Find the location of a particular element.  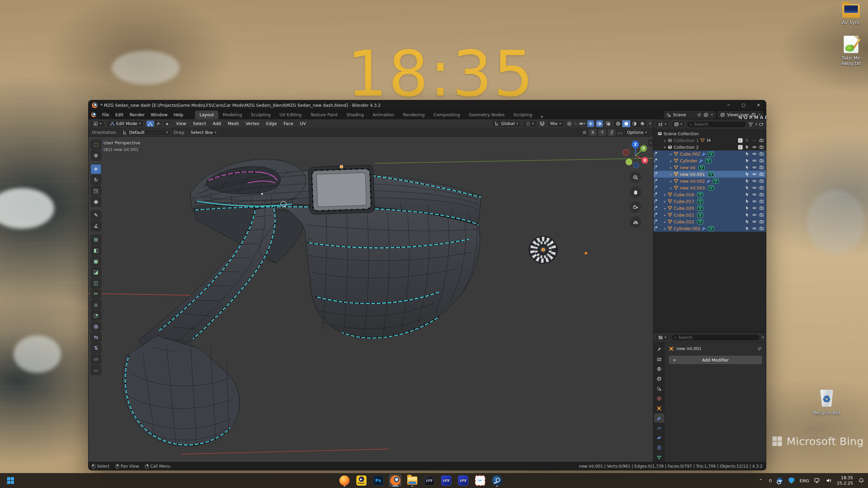

tool-smooth: ◍ is located at coordinates (96, 326).